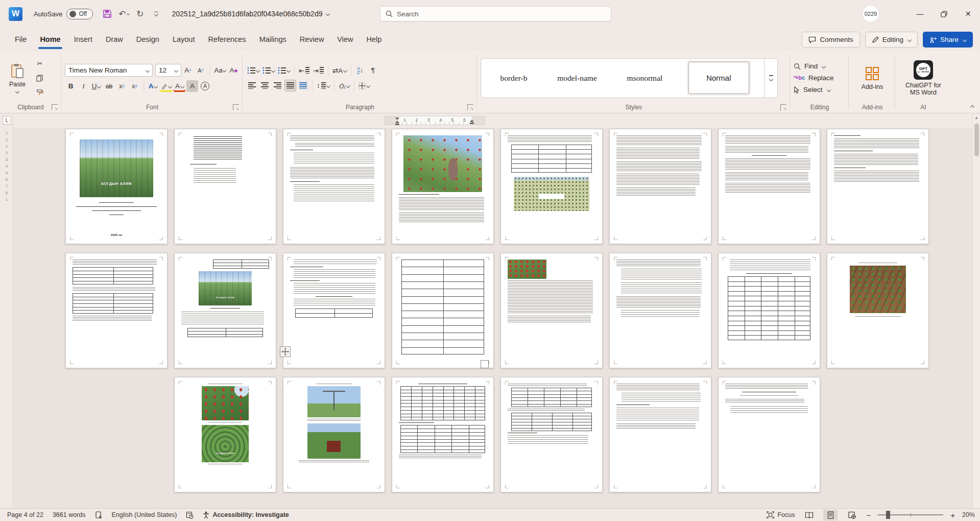 This screenshot has height=521, width=980. I want to click on chatgpt-button: GPTfor WORD ChatGPT for MS Word, so click(923, 78).